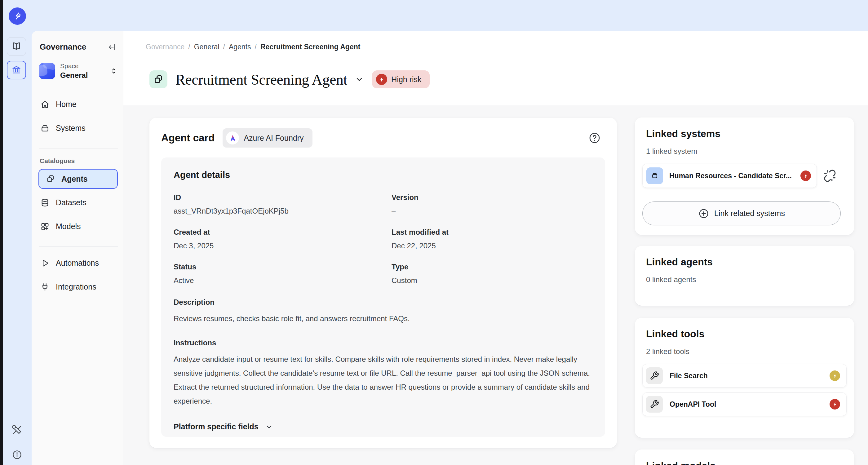  What do you see at coordinates (78, 203) in the screenshot?
I see `sidebar-item-datasets: Datasets` at bounding box center [78, 203].